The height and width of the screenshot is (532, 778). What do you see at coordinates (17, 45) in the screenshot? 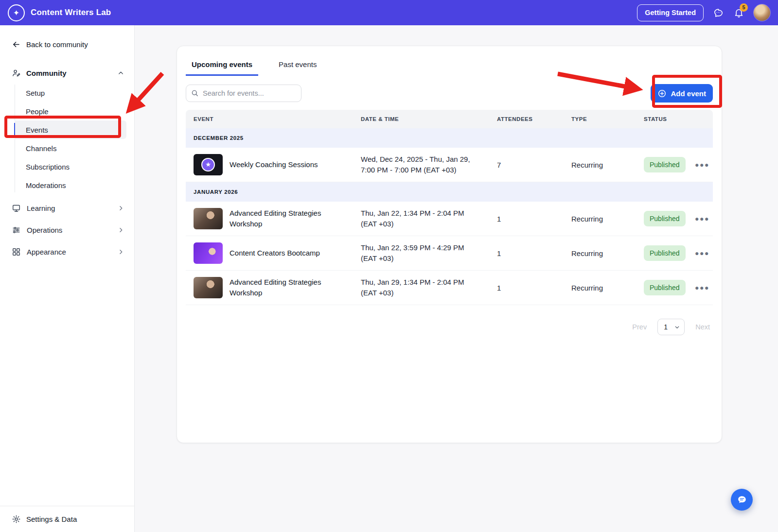
I see `back-arrow-icon` at bounding box center [17, 45].